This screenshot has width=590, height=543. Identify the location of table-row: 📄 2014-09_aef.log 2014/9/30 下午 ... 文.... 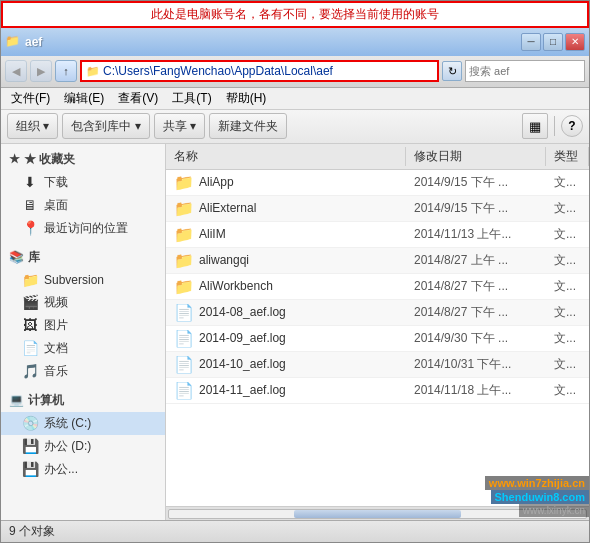
(378, 339).